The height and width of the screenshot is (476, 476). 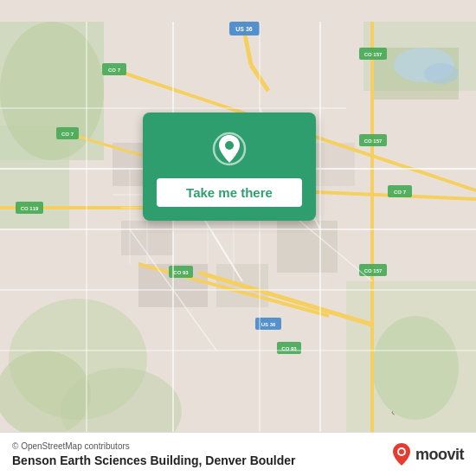 I want to click on bottom-info: © OpenStreetMap contributors Benson Eart…, so click(x=154, y=454).